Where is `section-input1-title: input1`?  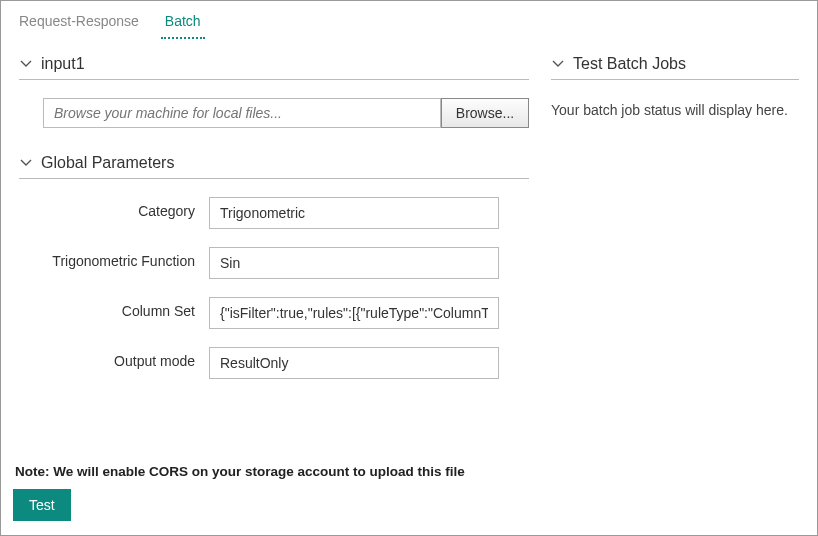 section-input1-title: input1 is located at coordinates (63, 64).